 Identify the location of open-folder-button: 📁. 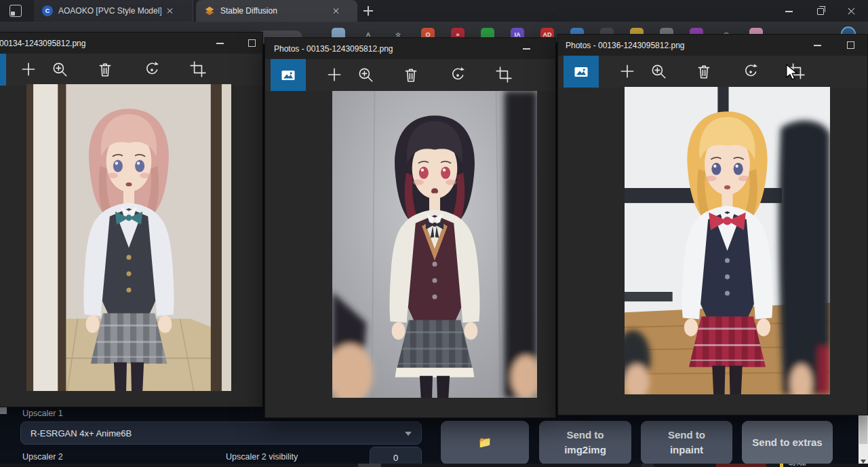
(485, 443).